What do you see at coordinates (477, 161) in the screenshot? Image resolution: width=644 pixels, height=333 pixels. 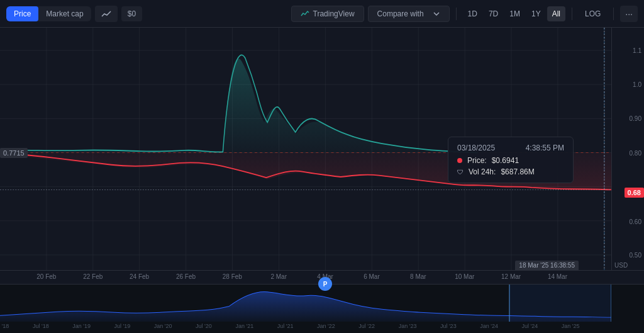 I see `tooltip-price-label: Price:` at bounding box center [477, 161].